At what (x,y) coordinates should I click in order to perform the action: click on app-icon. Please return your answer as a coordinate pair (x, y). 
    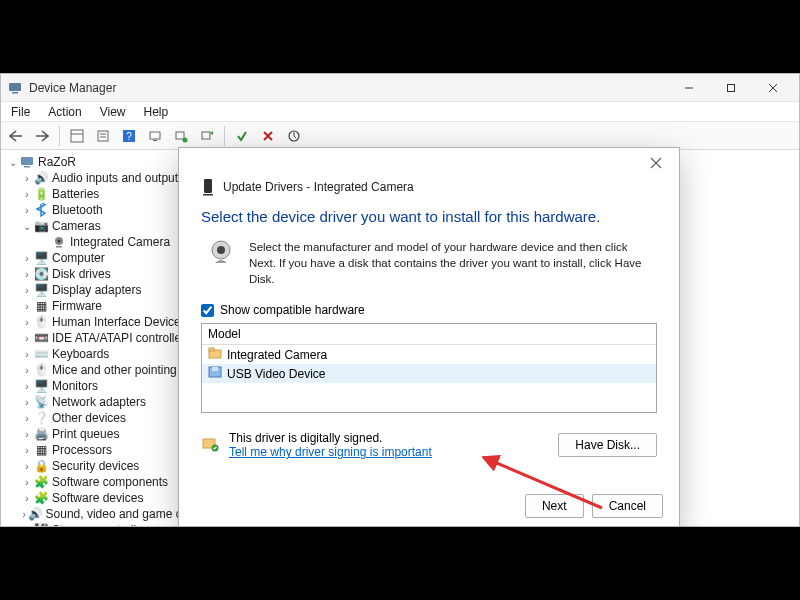
    Looking at the image, I should click on (15, 88).